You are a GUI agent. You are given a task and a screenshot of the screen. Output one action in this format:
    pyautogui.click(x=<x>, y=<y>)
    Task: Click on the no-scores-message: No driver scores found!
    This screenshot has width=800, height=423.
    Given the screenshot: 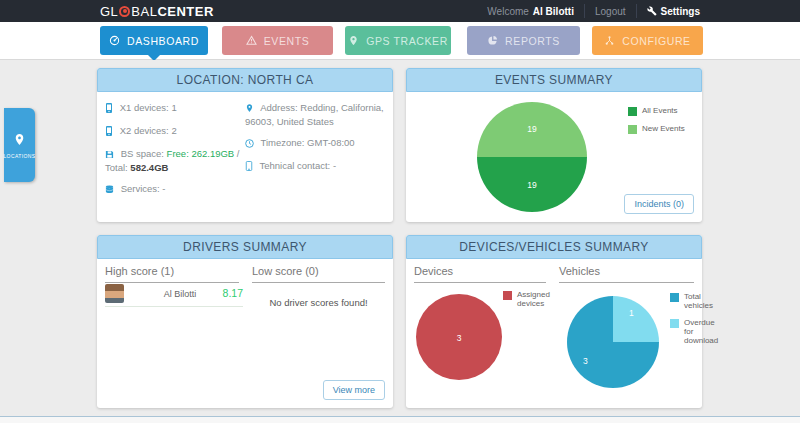 What is the action you would take?
    pyautogui.click(x=318, y=302)
    